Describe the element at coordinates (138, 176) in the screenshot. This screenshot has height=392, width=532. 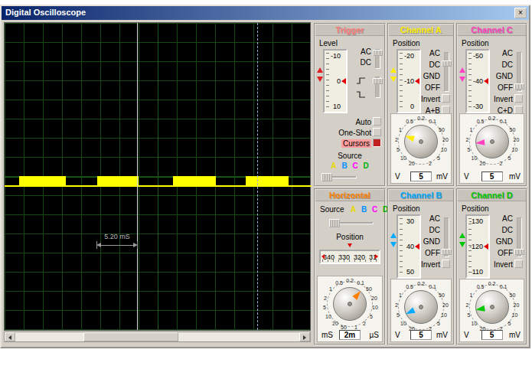
I see `measurement-cursor-solid` at that location.